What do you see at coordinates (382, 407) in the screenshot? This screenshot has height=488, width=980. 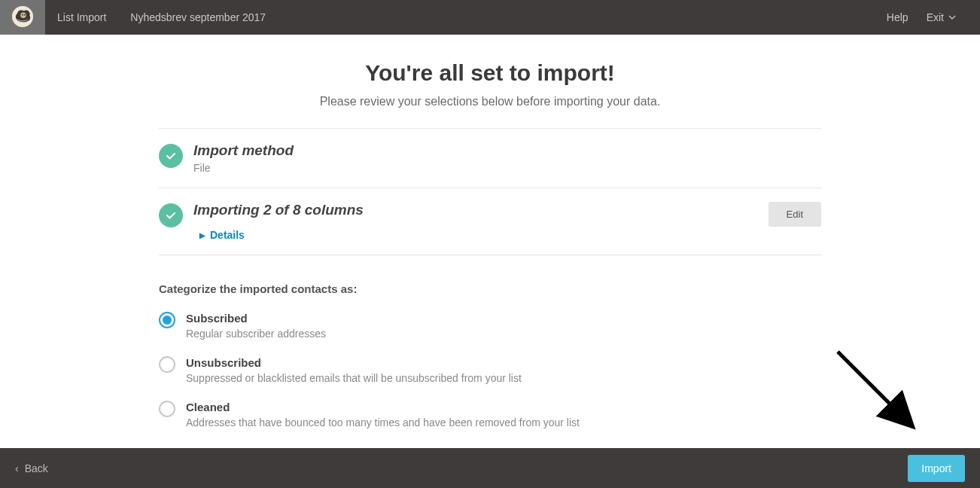 I see `radio-label: Cleaned` at bounding box center [382, 407].